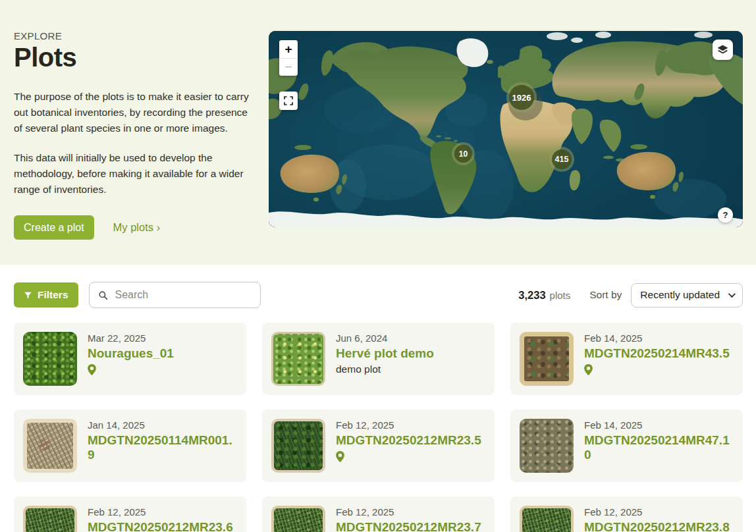  What do you see at coordinates (183, 295) in the screenshot?
I see `search-input` at bounding box center [183, 295].